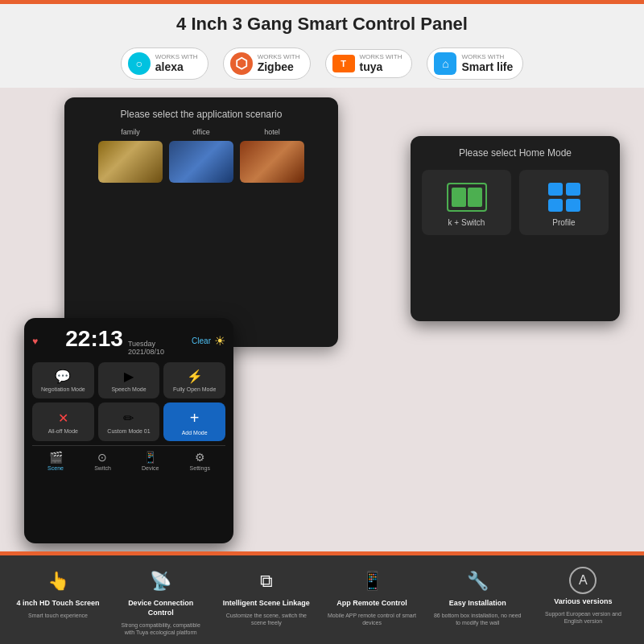 This screenshot has height=644, width=644. Describe the element at coordinates (58, 615) in the screenshot. I see `touch-desc: Smart touch experience` at that location.